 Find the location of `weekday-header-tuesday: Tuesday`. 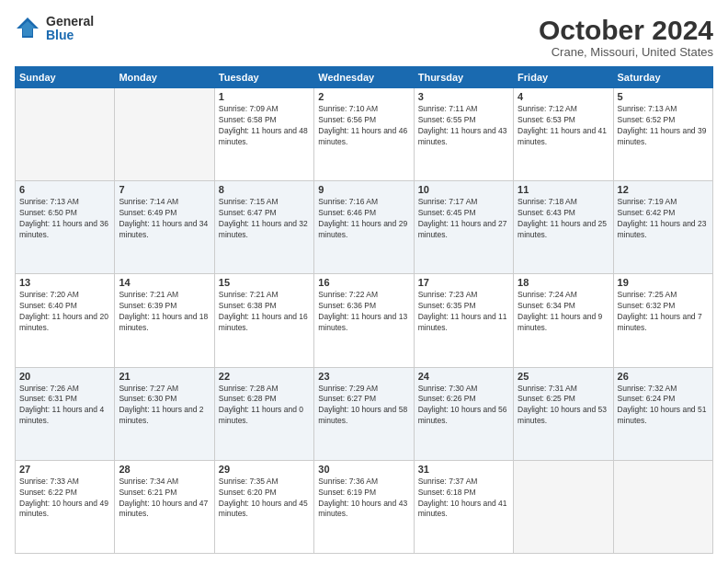

weekday-header-tuesday: Tuesday is located at coordinates (264, 77).